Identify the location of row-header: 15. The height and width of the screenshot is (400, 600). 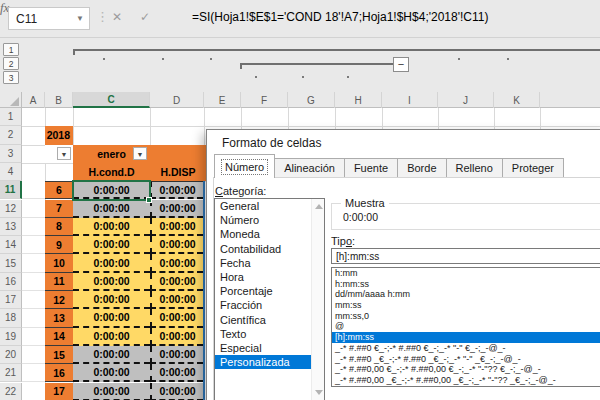
(11, 263).